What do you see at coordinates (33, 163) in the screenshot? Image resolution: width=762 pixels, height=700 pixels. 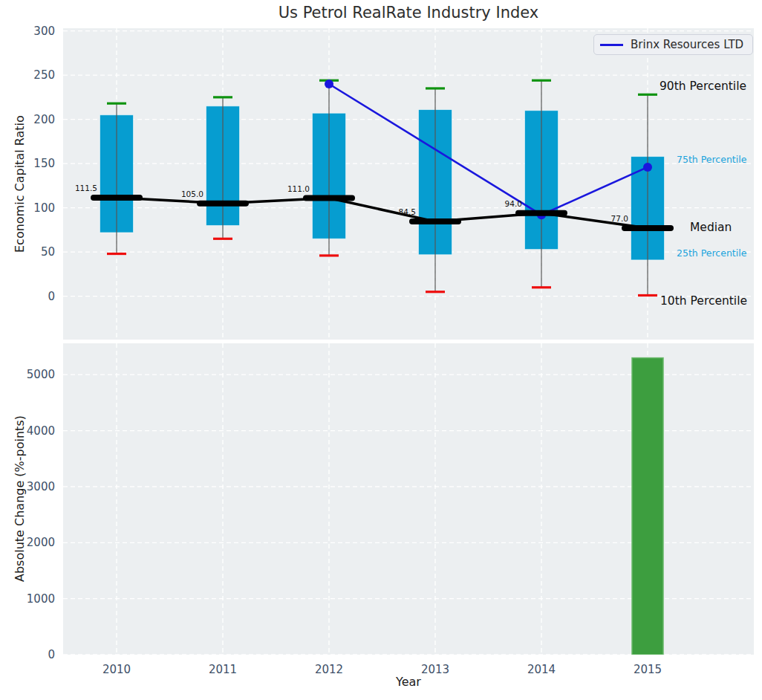 I see `top-y-tick-label: 150` at bounding box center [33, 163].